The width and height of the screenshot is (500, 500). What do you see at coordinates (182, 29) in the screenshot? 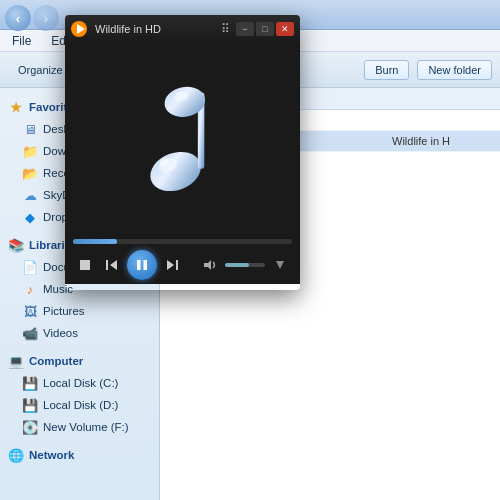
I see `mp-titlebar: Wildlife in HD ⠿ − □ ✕` at bounding box center [182, 29].